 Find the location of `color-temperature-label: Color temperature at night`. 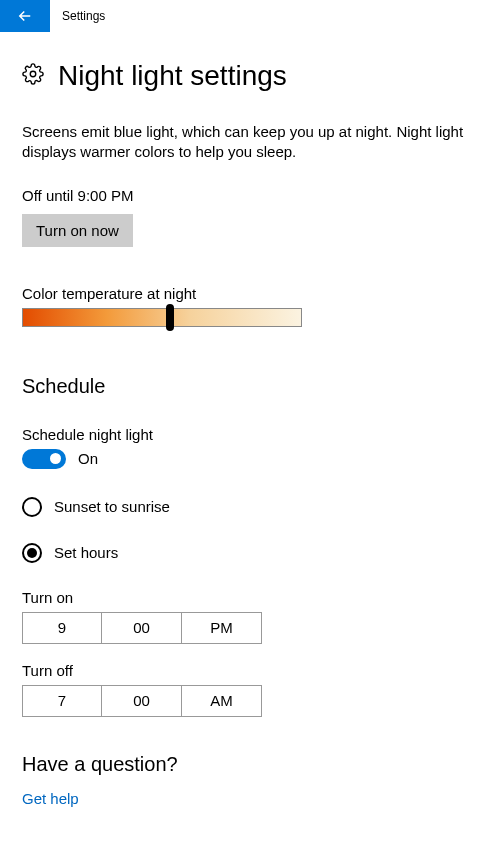

color-temperature-label: Color temperature at night is located at coordinates (252, 294).